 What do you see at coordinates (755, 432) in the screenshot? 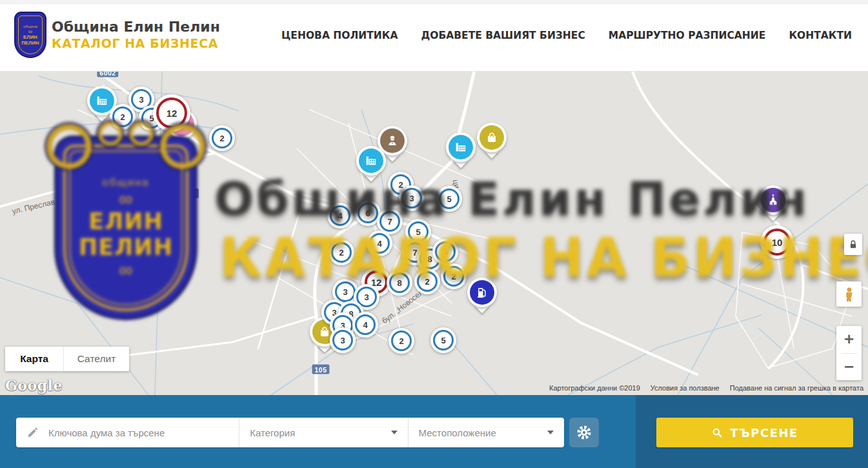
I see `search-submit-button: ТЪРСЕНЕ` at bounding box center [755, 432].